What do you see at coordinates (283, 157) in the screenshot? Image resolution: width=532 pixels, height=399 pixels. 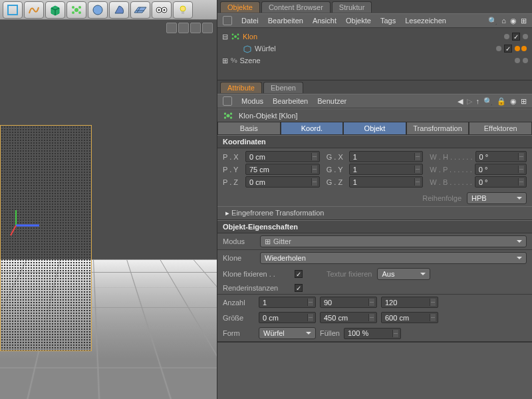 I see `field-px: 0 cm` at bounding box center [283, 157].